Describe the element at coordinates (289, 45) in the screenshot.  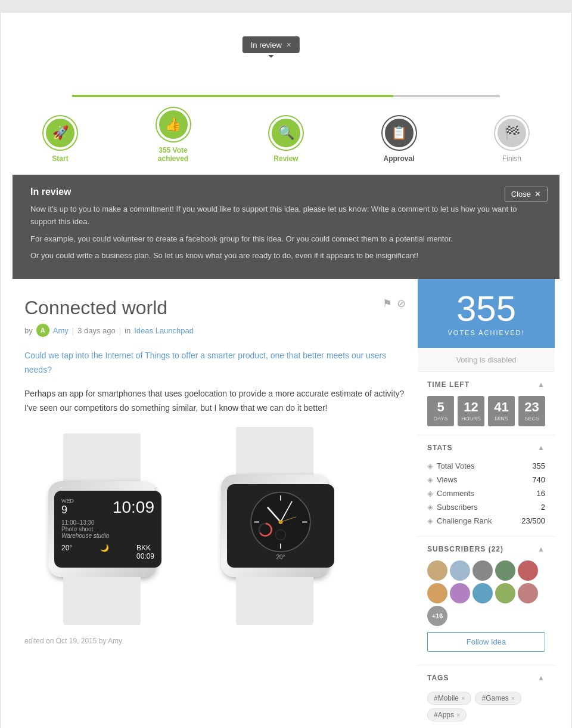
I see `tooltip-close-icon: ×` at that location.